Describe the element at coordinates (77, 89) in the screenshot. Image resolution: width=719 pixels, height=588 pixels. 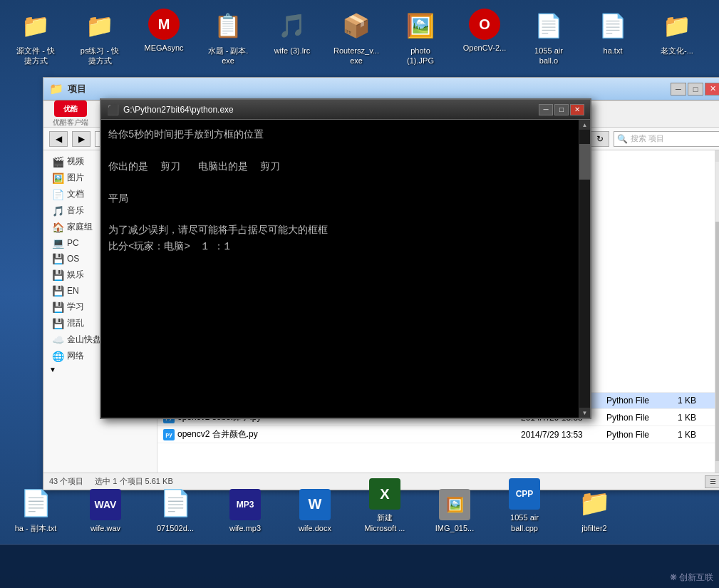
I see `explorer-title: 项目` at that location.